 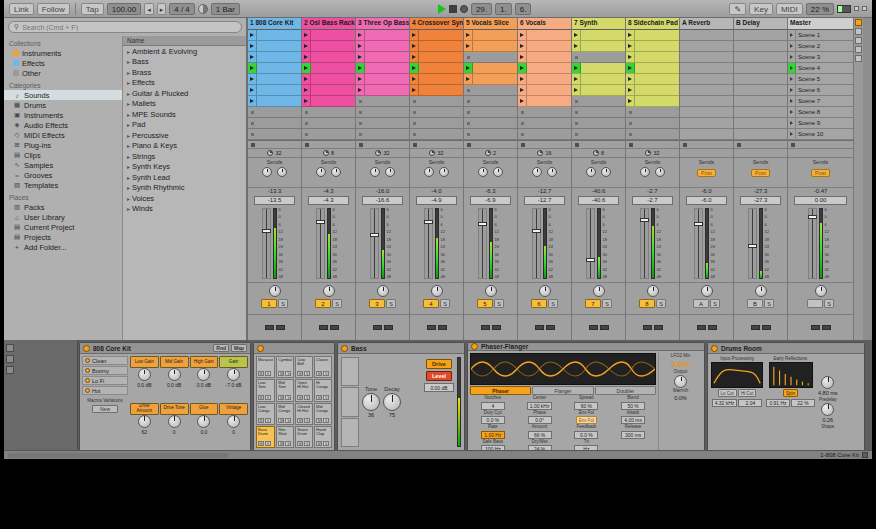 I want to click on chain-lo-fi: Lo Fi, so click(x=105, y=380).